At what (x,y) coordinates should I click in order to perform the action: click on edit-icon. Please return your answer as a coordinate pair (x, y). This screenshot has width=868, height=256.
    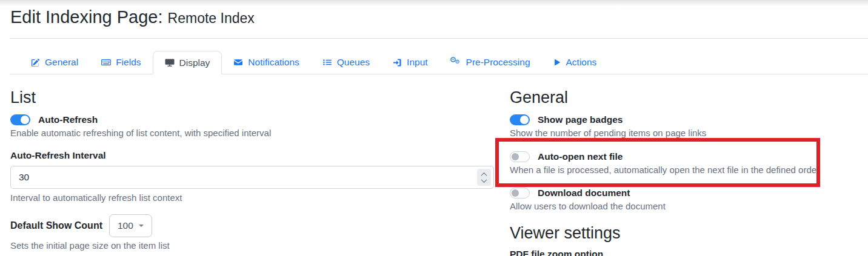
    Looking at the image, I should click on (35, 63).